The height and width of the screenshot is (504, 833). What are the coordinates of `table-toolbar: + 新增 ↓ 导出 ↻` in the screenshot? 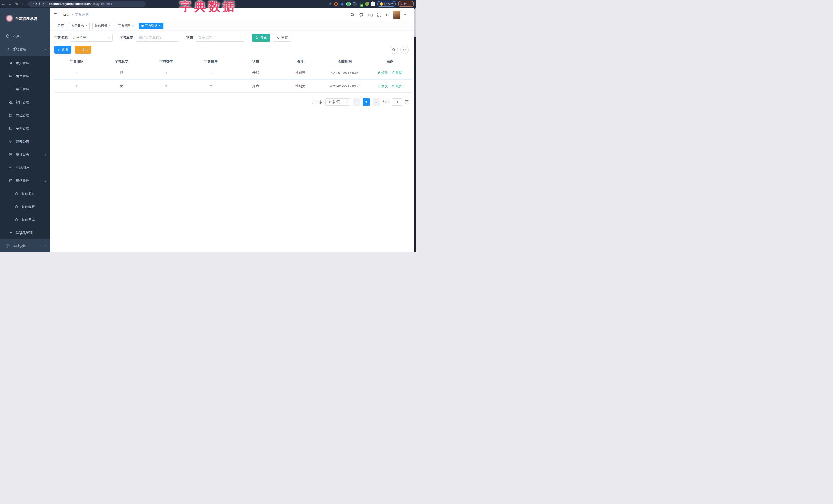 It's located at (233, 50).